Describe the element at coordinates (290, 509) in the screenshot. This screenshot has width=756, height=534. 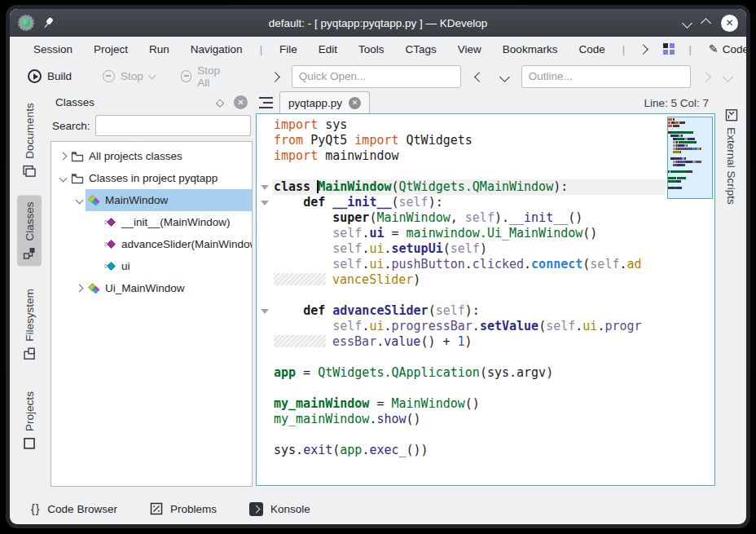
I see `toolview-button-label: Konsole` at that location.